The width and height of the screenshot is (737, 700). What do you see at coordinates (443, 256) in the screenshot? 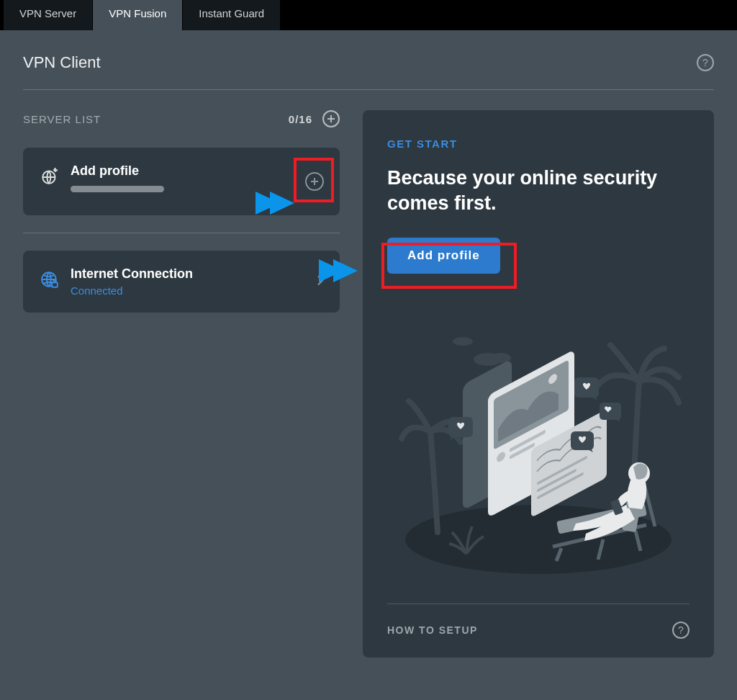
I see `add-profile-button: Add profile` at bounding box center [443, 256].